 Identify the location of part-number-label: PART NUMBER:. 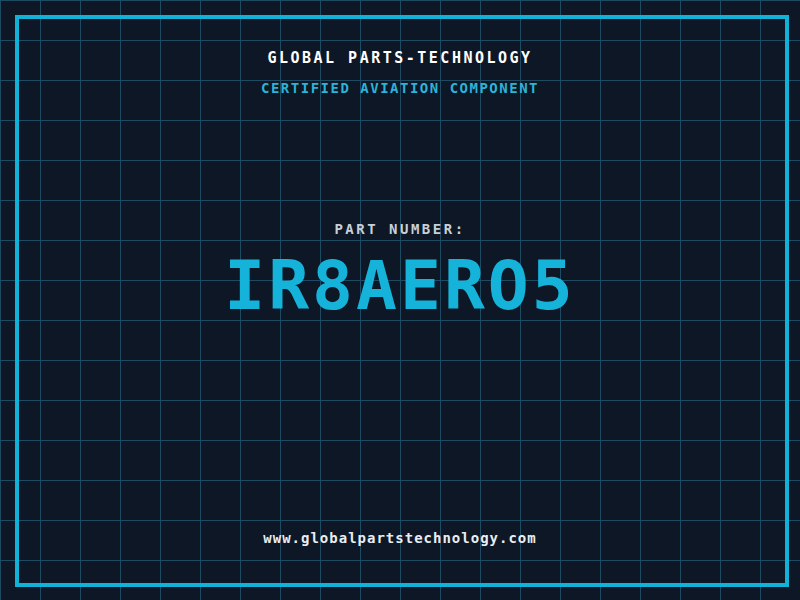
(400, 229).